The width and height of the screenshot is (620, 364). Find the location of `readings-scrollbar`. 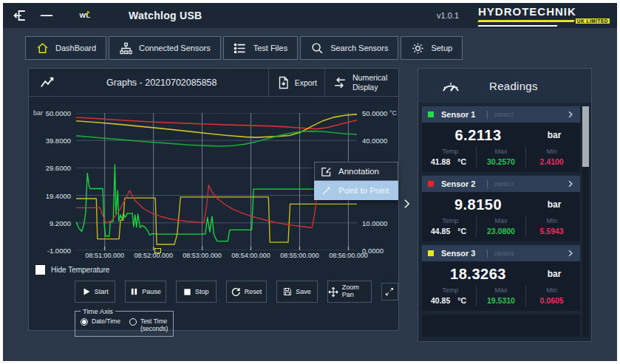

readings-scrollbar is located at coordinates (585, 222).